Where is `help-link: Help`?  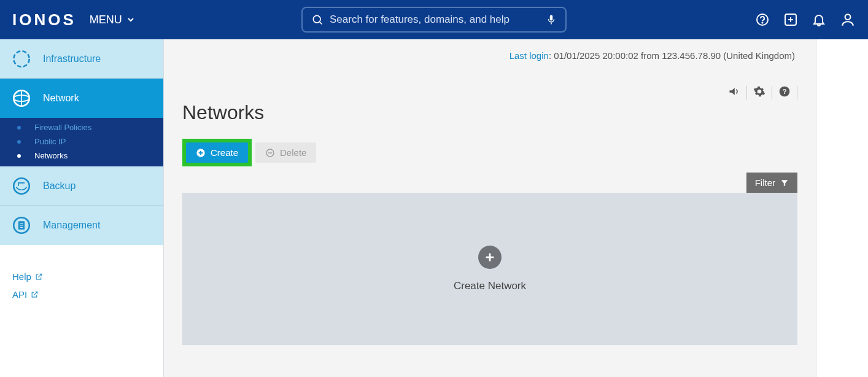 help-link: Help is located at coordinates (82, 276).